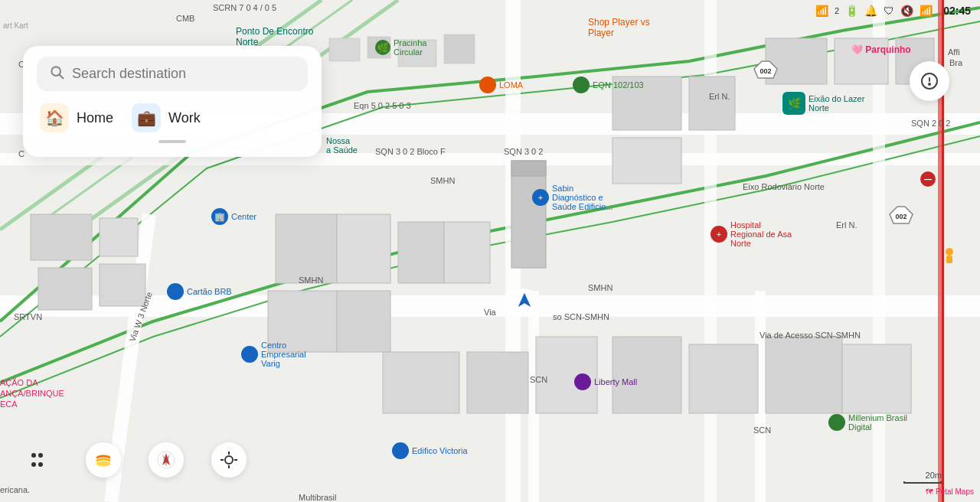 The image size is (980, 502). I want to click on status-bar: 📶 2 🔋 🔔 🛡 🔇 📶 02:45, so click(490, 11).